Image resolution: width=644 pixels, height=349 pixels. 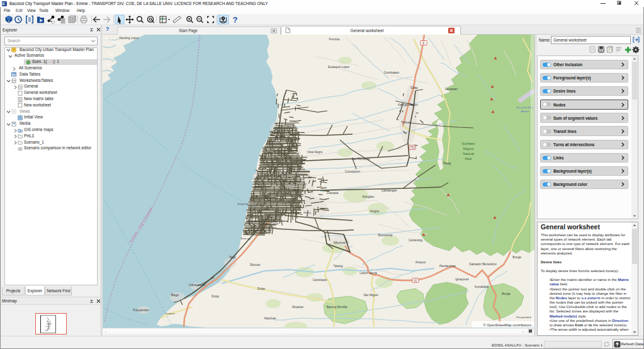 What do you see at coordinates (339, 266) in the screenshot?
I see `svg-text: Talotog` at bounding box center [339, 266].